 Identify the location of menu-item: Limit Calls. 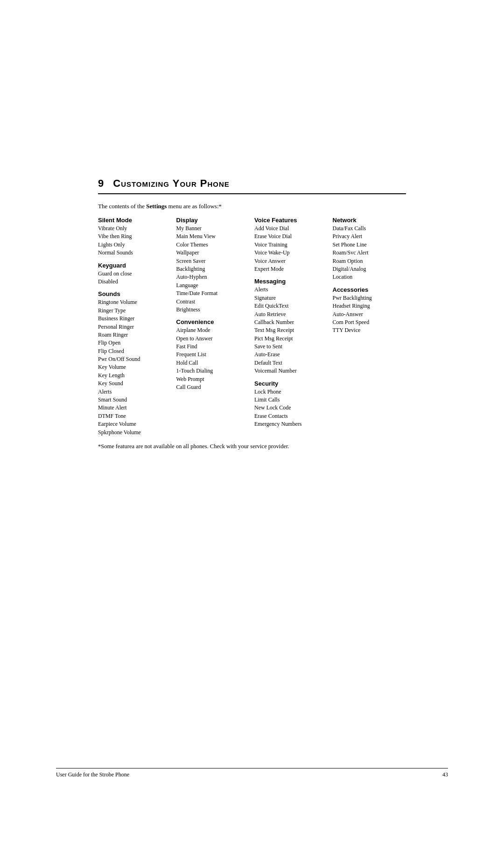
(291, 400).